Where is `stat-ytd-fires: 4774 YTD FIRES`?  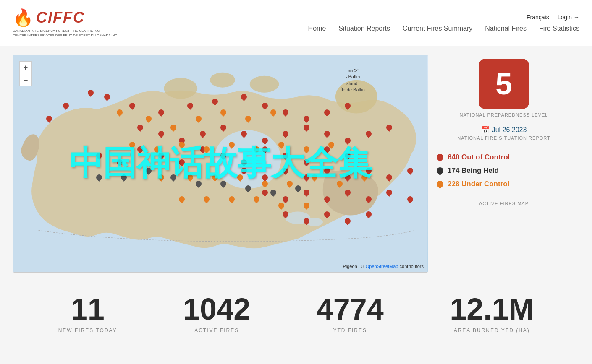
stat-ytd-fires: 4774 YTD FIRES is located at coordinates (350, 314).